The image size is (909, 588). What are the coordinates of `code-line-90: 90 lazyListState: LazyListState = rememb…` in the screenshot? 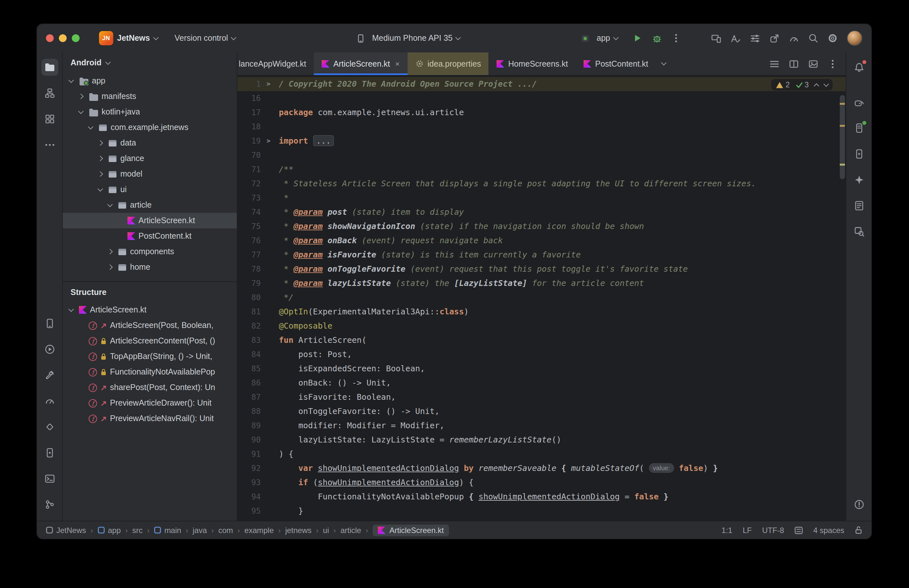 It's located at (541, 440).